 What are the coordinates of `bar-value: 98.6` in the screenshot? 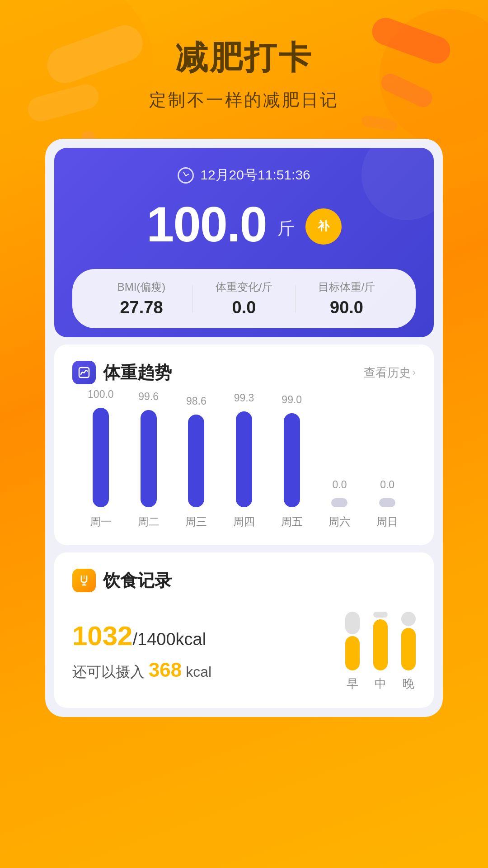 It's located at (196, 401).